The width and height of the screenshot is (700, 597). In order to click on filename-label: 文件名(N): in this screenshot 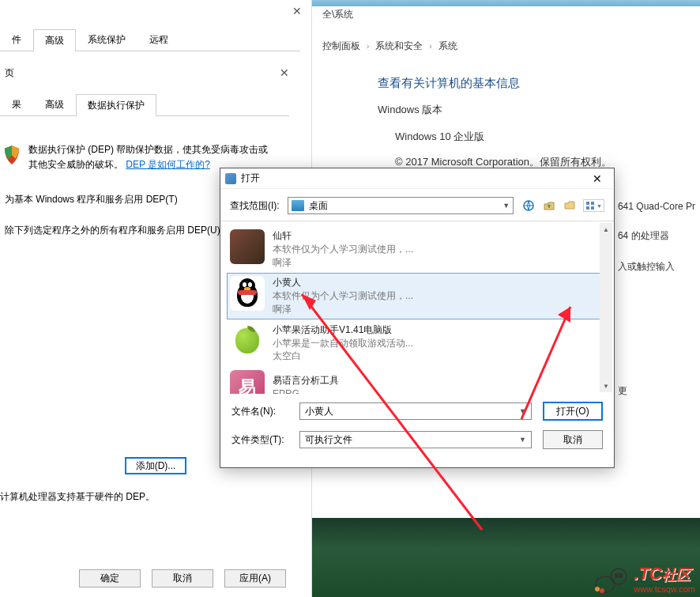, I will do `click(260, 411)`.